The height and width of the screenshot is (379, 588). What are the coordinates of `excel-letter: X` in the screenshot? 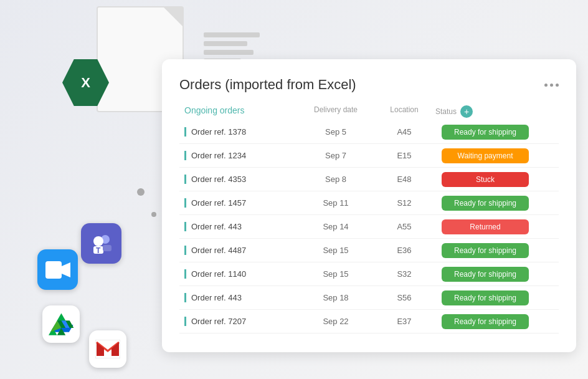 It's located at (86, 83).